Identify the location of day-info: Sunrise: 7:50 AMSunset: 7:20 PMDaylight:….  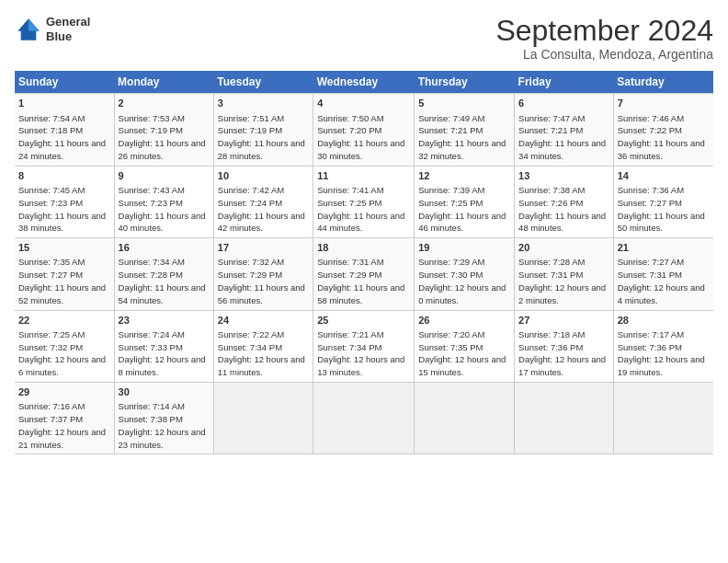
(364, 138).